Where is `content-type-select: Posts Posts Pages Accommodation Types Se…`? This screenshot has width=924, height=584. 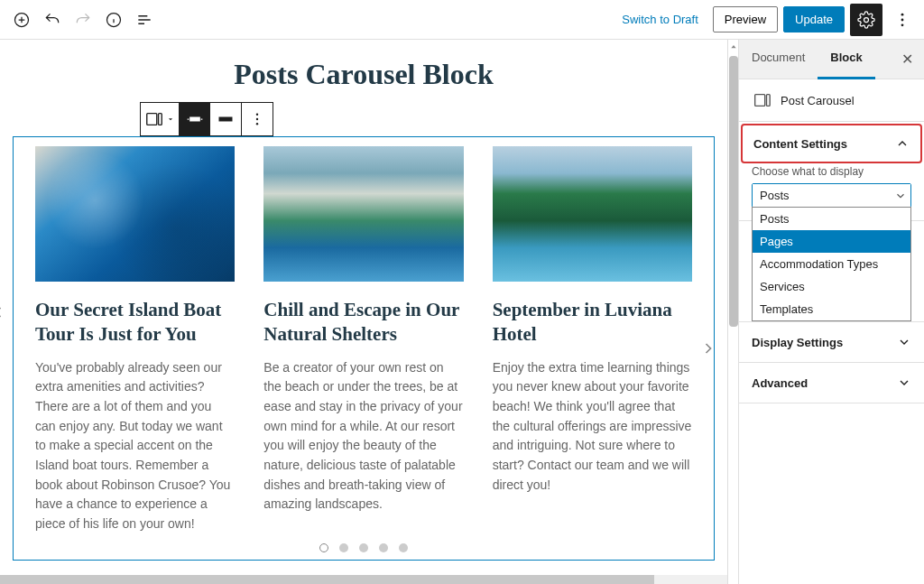
content-type-select: Posts Posts Pages Accommodation Types Se… is located at coordinates (832, 195).